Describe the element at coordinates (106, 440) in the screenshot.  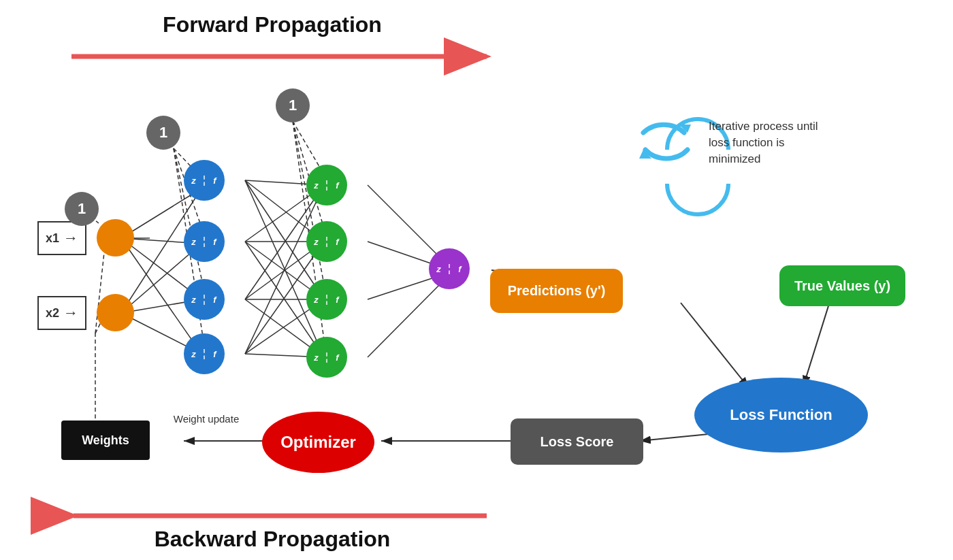
I see `weights-box: Weights` at that location.